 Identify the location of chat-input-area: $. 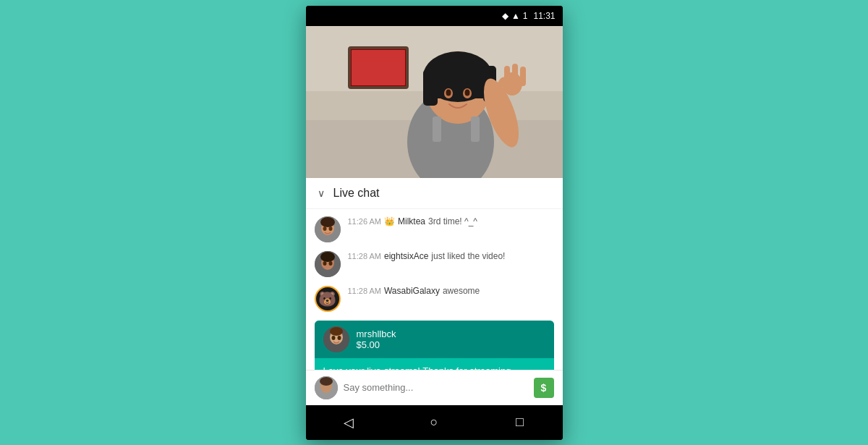
(434, 388).